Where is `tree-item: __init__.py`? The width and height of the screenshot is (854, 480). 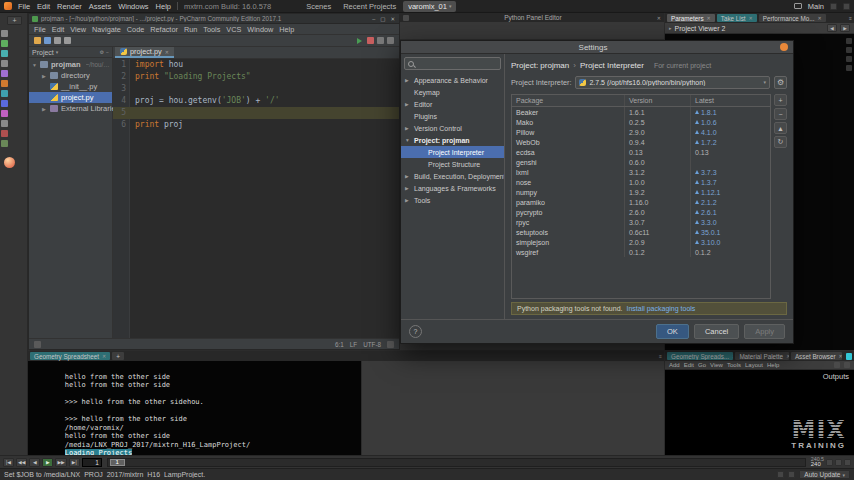 tree-item: __init__.py is located at coordinates (70, 86).